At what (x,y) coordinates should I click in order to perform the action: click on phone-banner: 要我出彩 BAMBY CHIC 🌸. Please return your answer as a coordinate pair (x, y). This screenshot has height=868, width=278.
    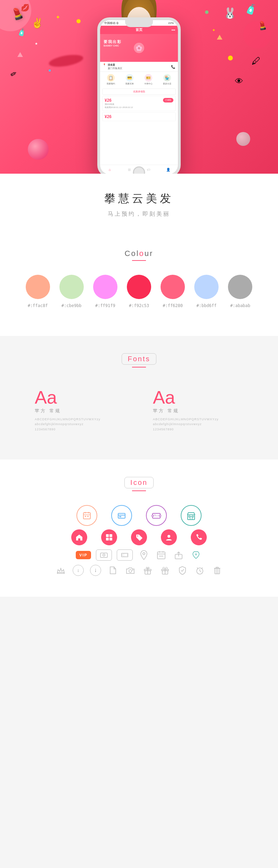
    Looking at the image, I should click on (139, 48).